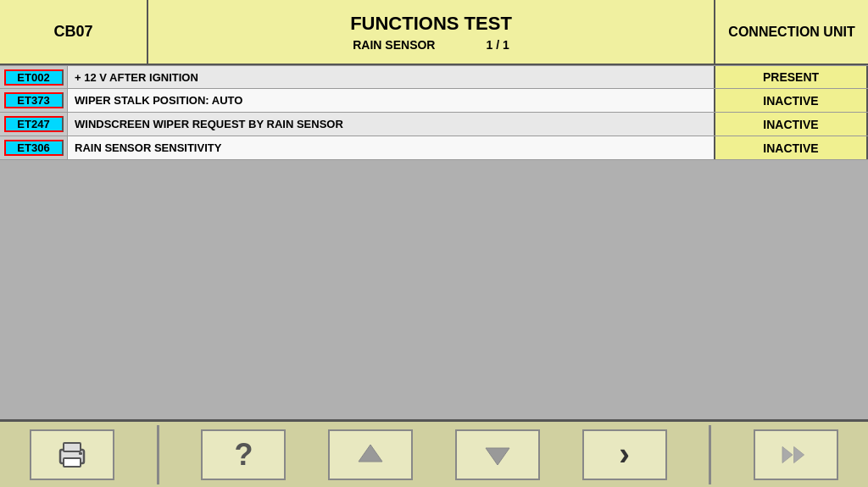 Image resolution: width=868 pixels, height=487 pixels. What do you see at coordinates (792, 32) in the screenshot?
I see `connection-unit-label: CONNECTION UNIT` at bounding box center [792, 32].